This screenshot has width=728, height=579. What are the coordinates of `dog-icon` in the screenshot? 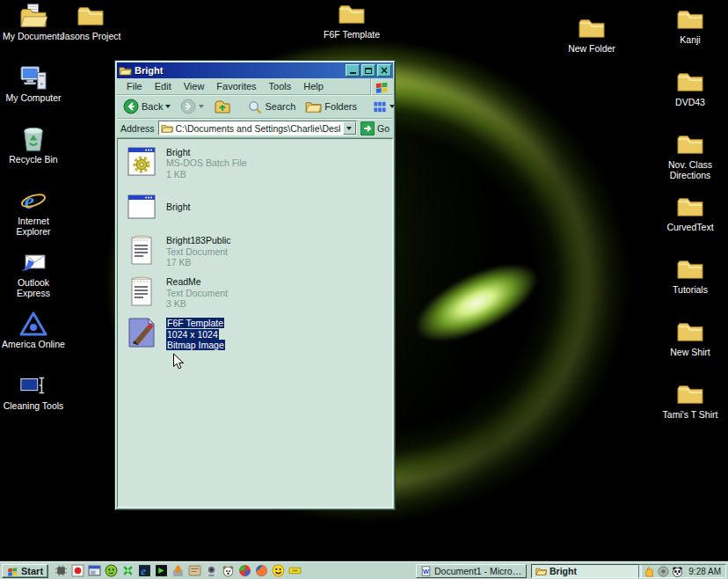 It's located at (229, 570).